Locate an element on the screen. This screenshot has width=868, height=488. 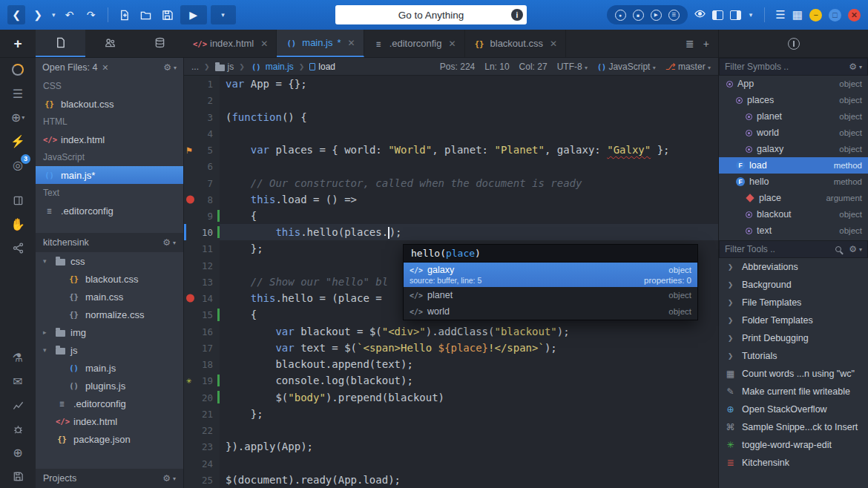
toggle-right-panel-icon is located at coordinates (736, 15).